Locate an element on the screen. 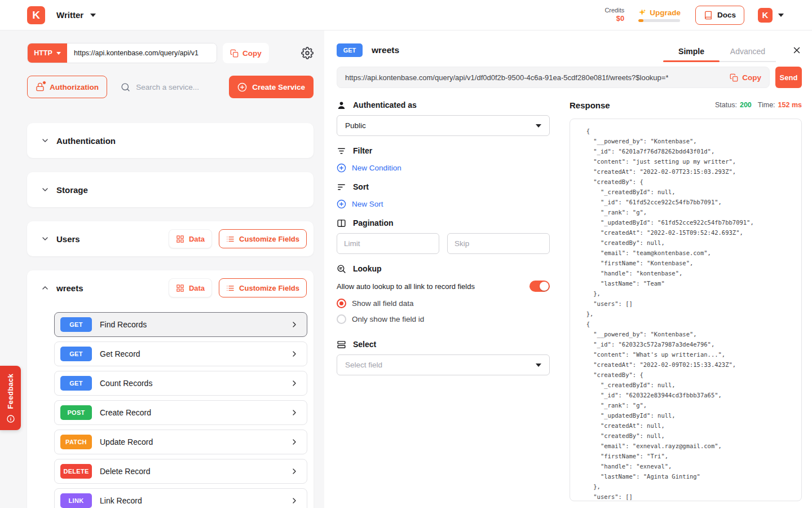  skip-input is located at coordinates (498, 244).